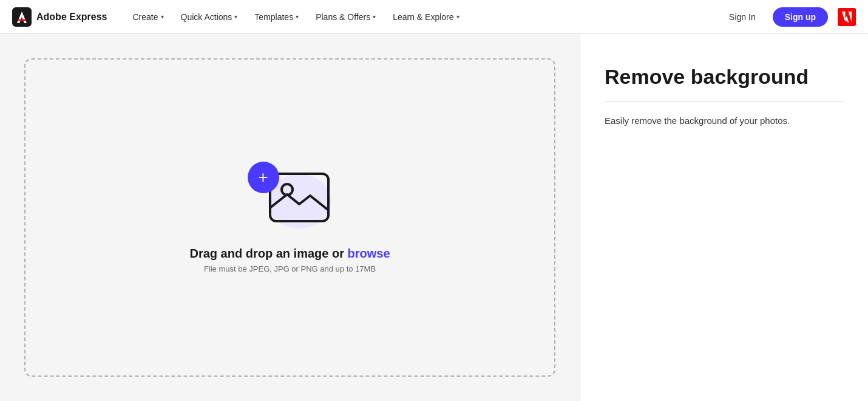 This screenshot has height=401, width=868. What do you see at coordinates (346, 17) in the screenshot?
I see `nav-item-plans: Plans & Offers ▾` at bounding box center [346, 17].